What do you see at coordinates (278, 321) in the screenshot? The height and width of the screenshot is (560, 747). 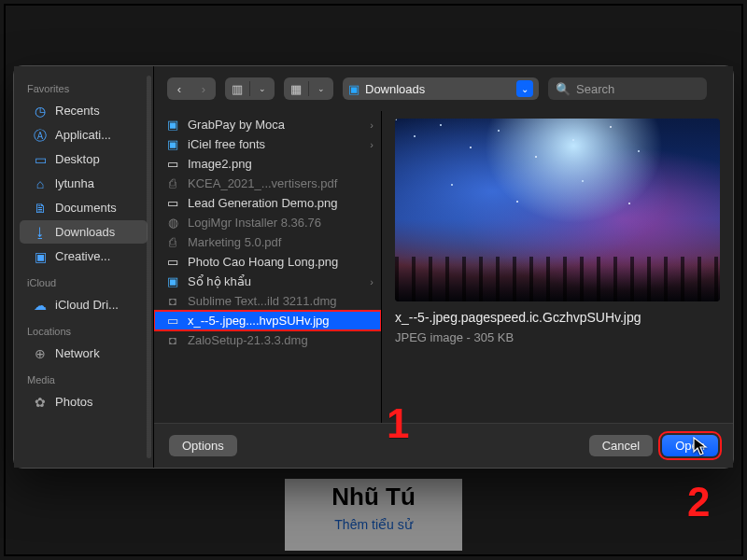 I see `file-name: x_--5-.jpeg....hvpSUHv.jpg` at bounding box center [278, 321].